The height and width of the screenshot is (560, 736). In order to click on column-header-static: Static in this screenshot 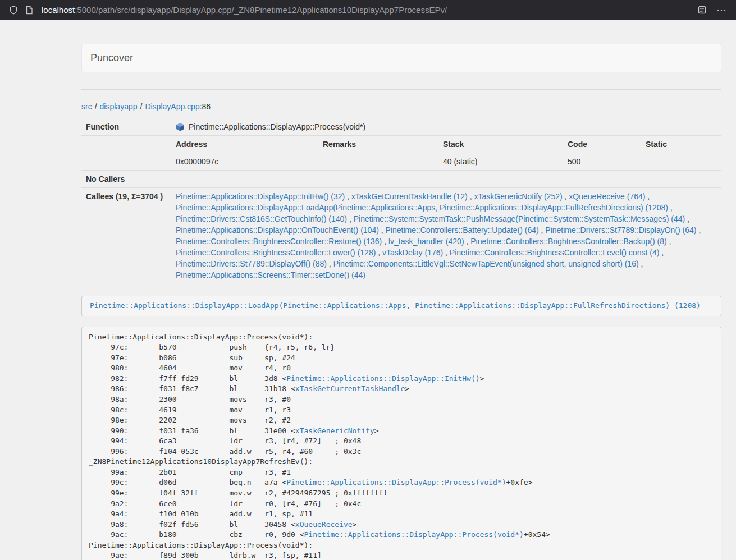, I will do `click(682, 145)`.